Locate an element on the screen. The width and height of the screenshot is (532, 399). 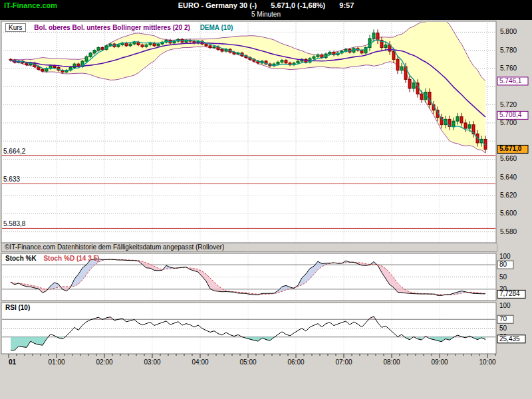
time-tick-label: 01:00 is located at coordinates (56, 362).